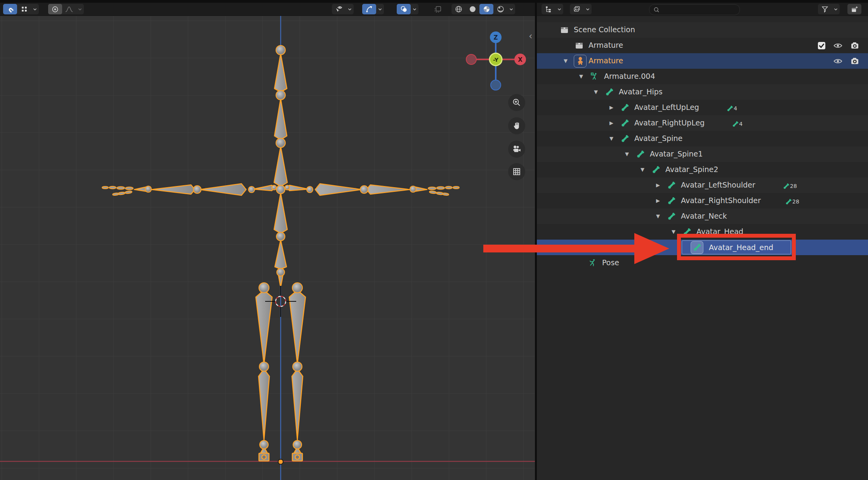 This screenshot has width=868, height=480. Describe the element at coordinates (721, 200) in the screenshot. I see `outliner-item-label: Avatar_RightShoulder` at that location.